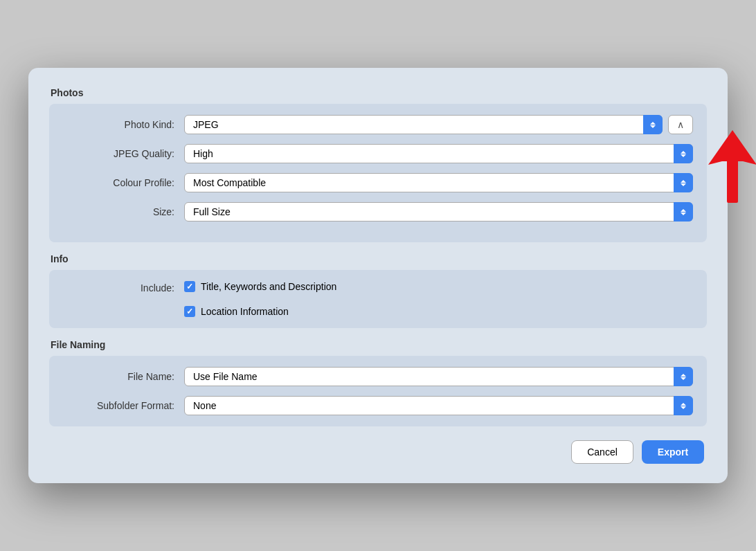 The width and height of the screenshot is (756, 551). Describe the element at coordinates (439, 406) in the screenshot. I see `subfolder-format-select: None Folder Name Date/Time` at that location.